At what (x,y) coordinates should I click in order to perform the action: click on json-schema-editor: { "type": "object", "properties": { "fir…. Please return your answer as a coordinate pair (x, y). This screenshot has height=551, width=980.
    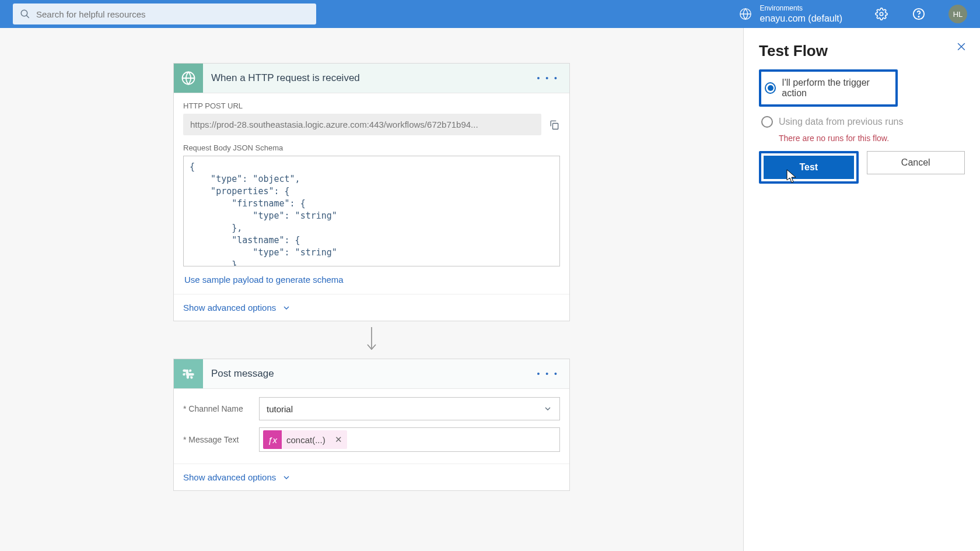
    Looking at the image, I should click on (372, 211).